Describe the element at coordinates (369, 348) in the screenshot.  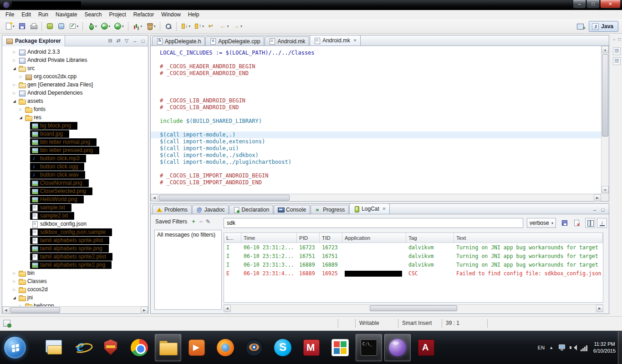
I see `taskbar-item-command-prompt` at that location.